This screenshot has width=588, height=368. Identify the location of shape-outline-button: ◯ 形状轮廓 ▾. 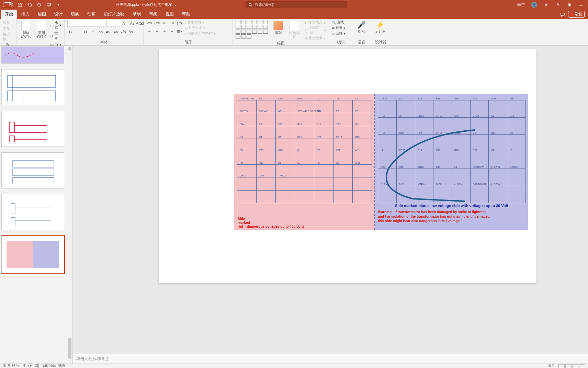
(315, 30).